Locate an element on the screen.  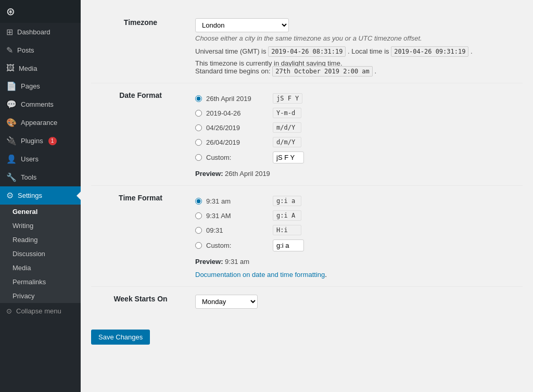
date-format-radio-custom is located at coordinates (199, 157).